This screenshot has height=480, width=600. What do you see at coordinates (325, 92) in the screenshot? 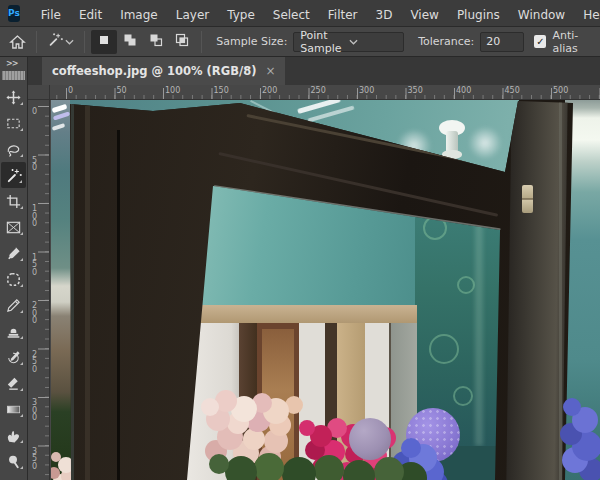
I see `horizontal-ruler: 050100150200250300350400450500` at bounding box center [325, 92].